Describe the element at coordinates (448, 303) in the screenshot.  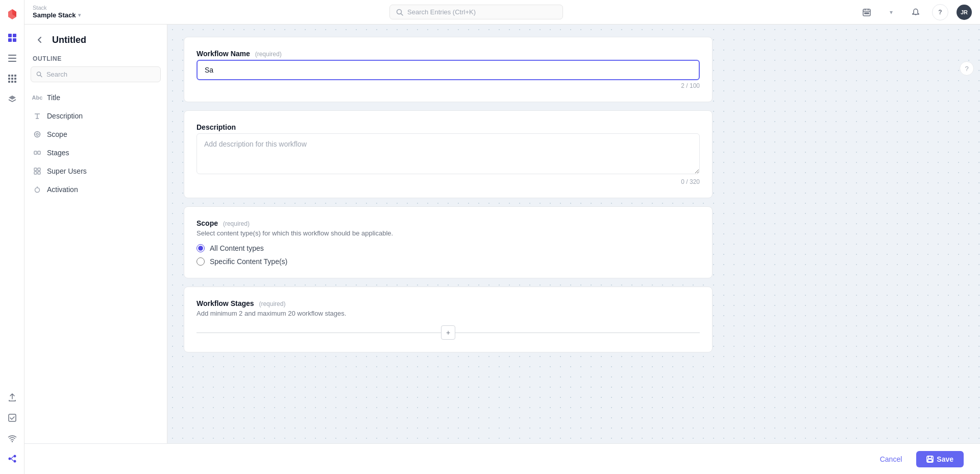
I see `stages-title: Workflow Stages (required)` at that location.